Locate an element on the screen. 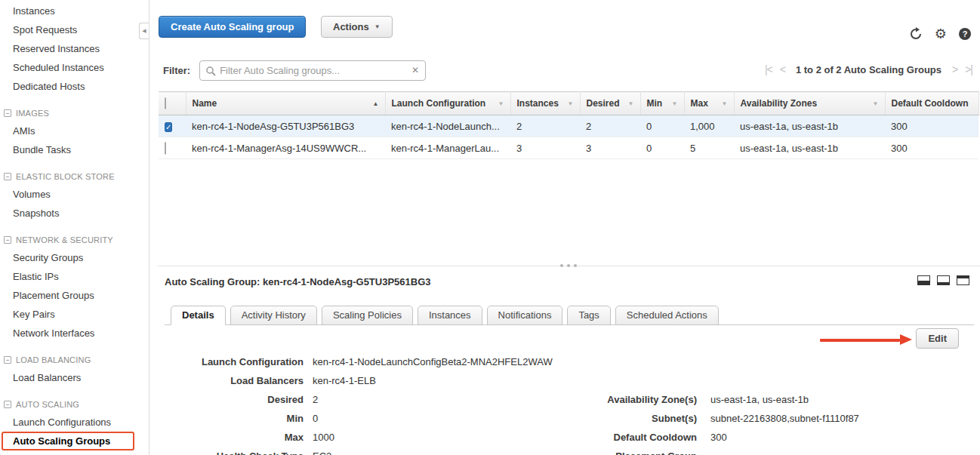  sidebar-item-scheduled-instances: Scheduled Instances is located at coordinates (72, 68).